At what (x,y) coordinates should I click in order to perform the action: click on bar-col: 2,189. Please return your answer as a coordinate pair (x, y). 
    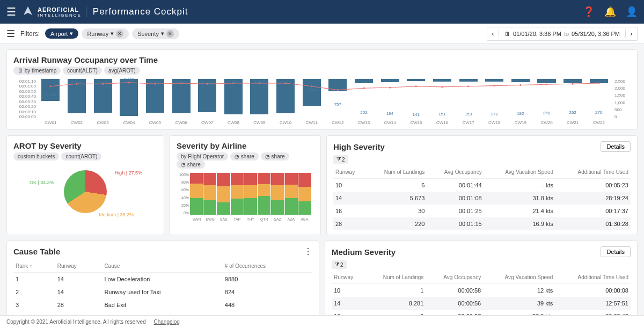
    Looking at the image, I should click on (233, 99).